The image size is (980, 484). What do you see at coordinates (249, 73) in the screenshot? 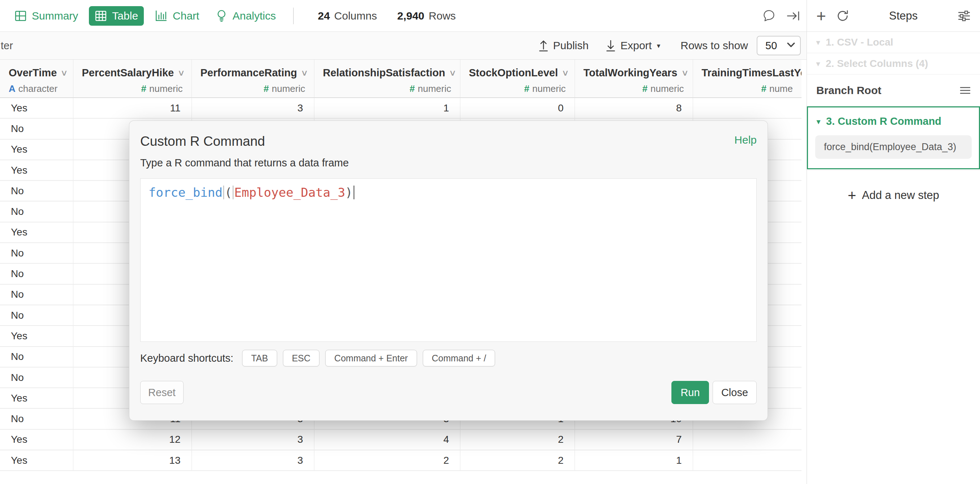
I see `column-name: PerformanceRating` at bounding box center [249, 73].